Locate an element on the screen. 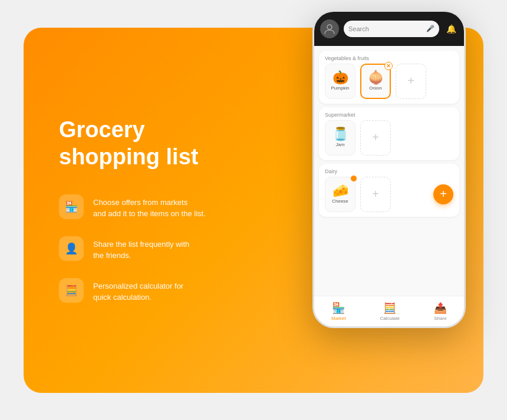 The width and height of the screenshot is (507, 420). nav-share: 📤 Share is located at coordinates (440, 311).